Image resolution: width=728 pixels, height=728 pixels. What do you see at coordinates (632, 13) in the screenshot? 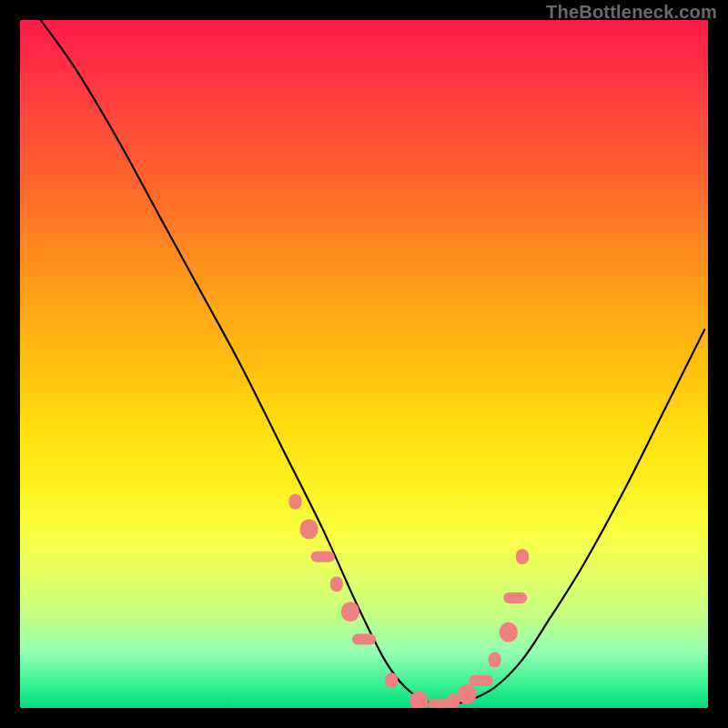
I see `watermark-text: TheBottleneck.com` at bounding box center [632, 13].